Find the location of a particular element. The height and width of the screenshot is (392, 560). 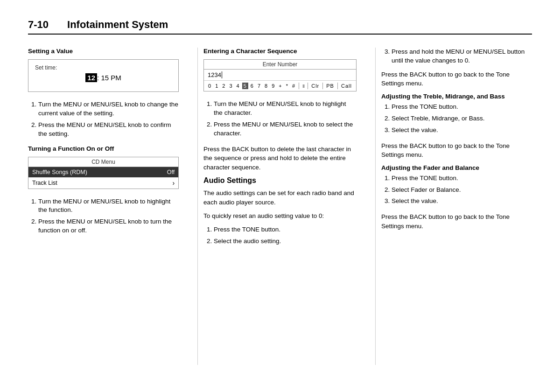

enter-number-title: Enter Number is located at coordinates (280, 64).